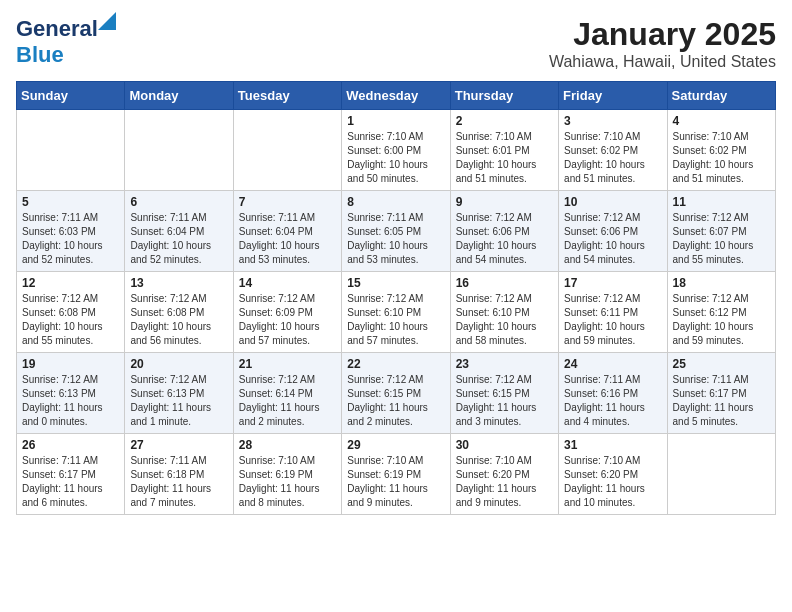 Image resolution: width=792 pixels, height=612 pixels. Describe the element at coordinates (613, 150) in the screenshot. I see `calendar-cell: 3Sunrise: 7:10 AM Sunset: 6:02 PM Daylig…` at that location.